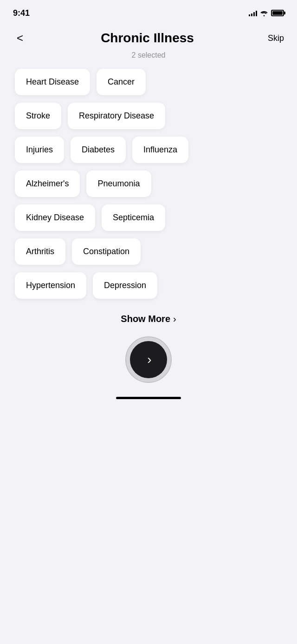 The image size is (297, 644). I want to click on pill-septicemia: Septicemia, so click(134, 217).